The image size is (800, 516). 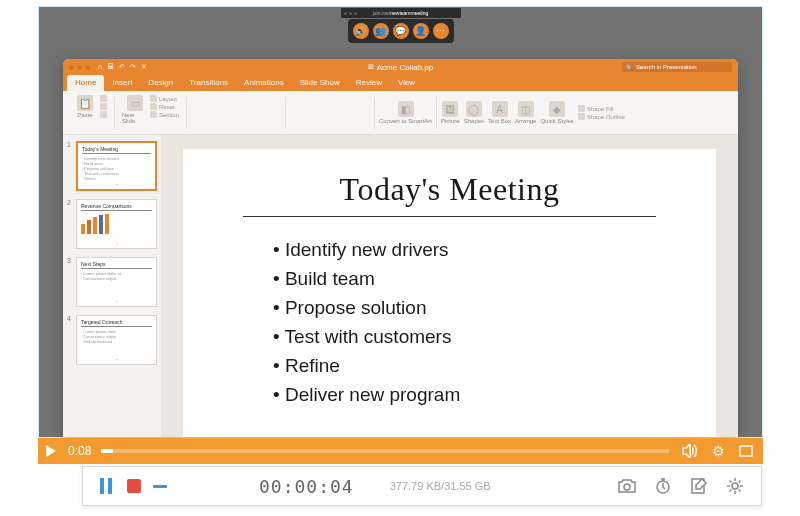 I want to click on tab-transitions: Transitions, so click(x=208, y=83).